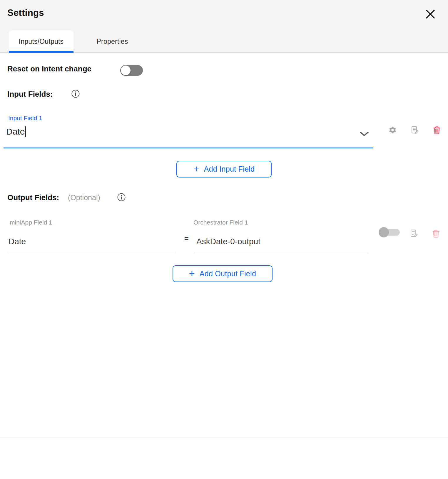 The height and width of the screenshot is (479, 448). I want to click on output-fields-info-icon, so click(121, 197).